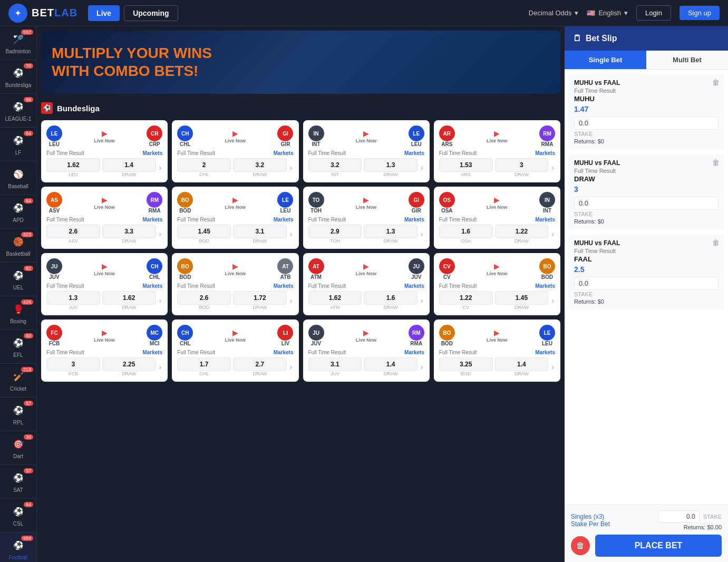 The width and height of the screenshot is (728, 562). What do you see at coordinates (129, 364) in the screenshot?
I see `odd2-btn-12: 2.25` at bounding box center [129, 364].